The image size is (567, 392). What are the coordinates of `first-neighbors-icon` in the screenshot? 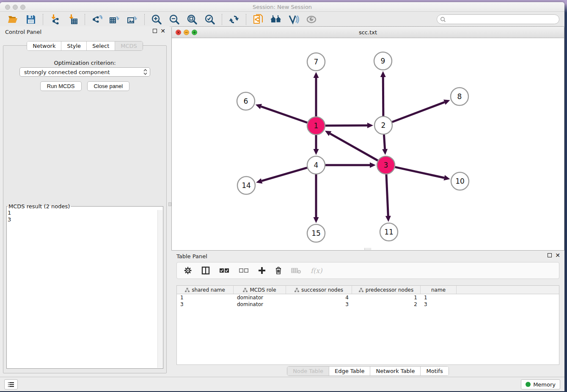 It's located at (276, 19).